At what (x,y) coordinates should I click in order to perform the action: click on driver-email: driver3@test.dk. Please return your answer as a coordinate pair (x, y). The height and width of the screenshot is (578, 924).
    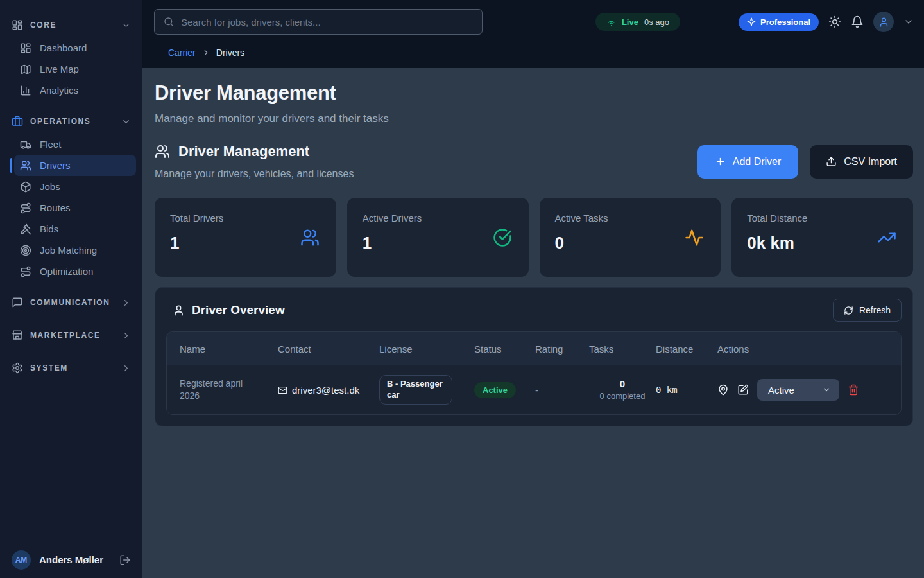
    Looking at the image, I should click on (326, 390).